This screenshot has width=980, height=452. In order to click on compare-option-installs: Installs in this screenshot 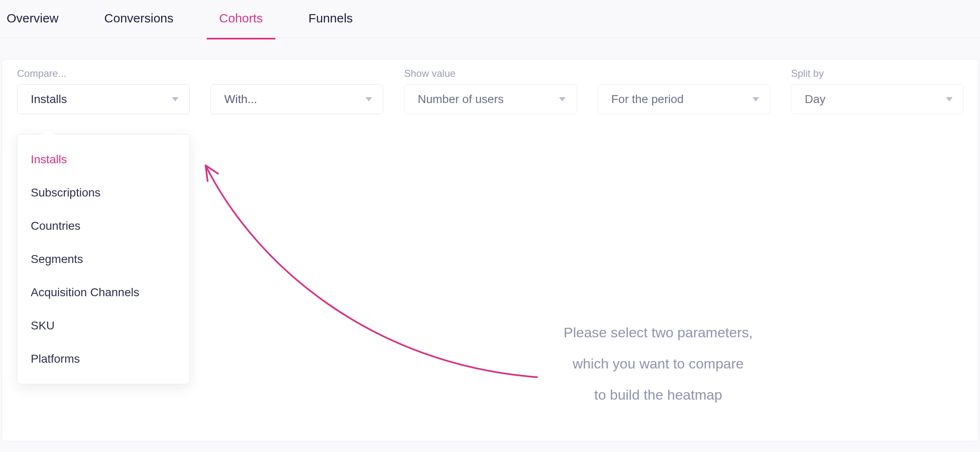, I will do `click(103, 160)`.